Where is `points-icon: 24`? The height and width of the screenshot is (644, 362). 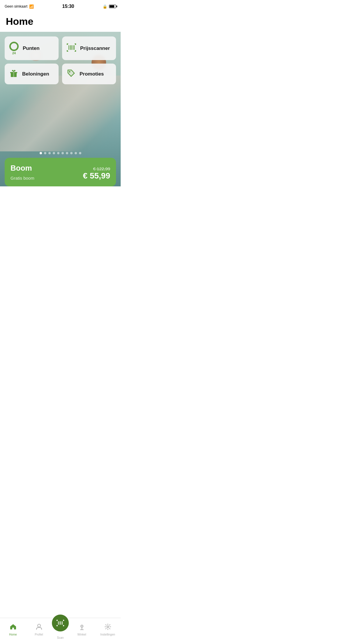
points-icon: 24 is located at coordinates (14, 48).